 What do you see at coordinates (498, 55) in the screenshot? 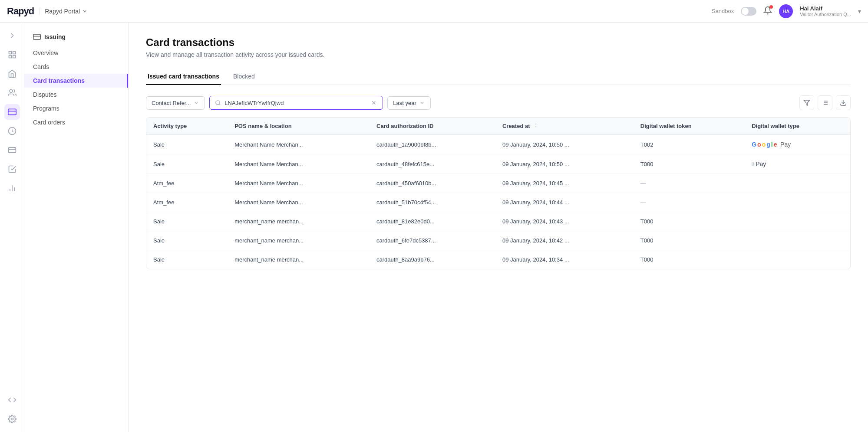
I see `page-subtitle: View and manage all transaction activity…` at bounding box center [498, 55].